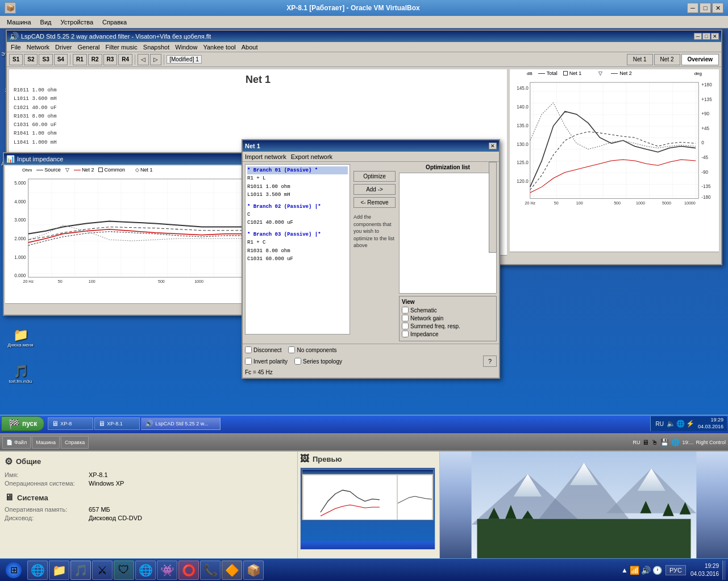  Describe the element at coordinates (16, 442) in the screenshot. I see `vbox-task-file: 📄 Файл` at that location.